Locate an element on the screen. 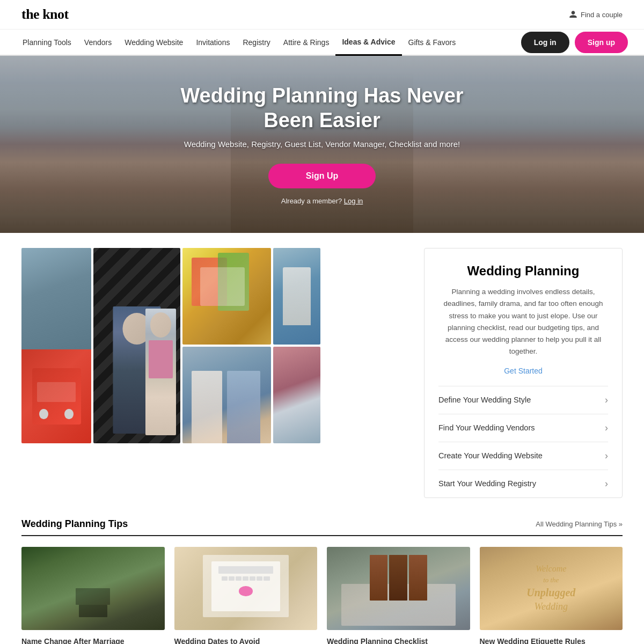  nav-ideas-advice: Ideas & Advice is located at coordinates (368, 43).